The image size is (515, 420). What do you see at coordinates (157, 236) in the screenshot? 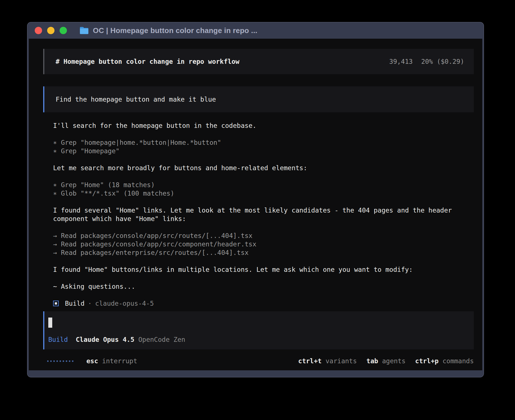
I see `tool-call-text: Read packages/console/app/src/routes/[..…` at bounding box center [157, 236].